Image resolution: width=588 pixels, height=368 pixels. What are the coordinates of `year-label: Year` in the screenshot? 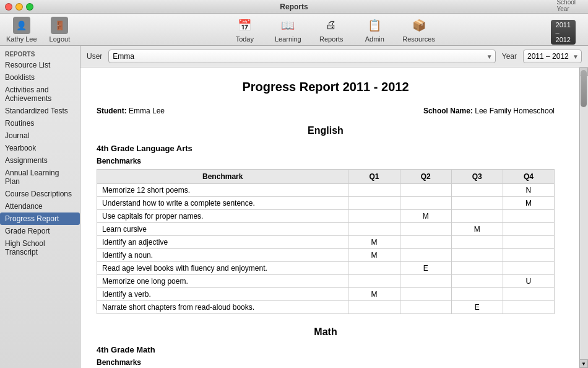 It's located at (509, 56).